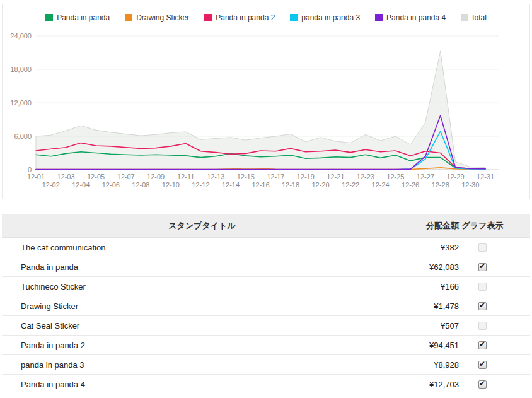 This screenshot has width=532, height=398. I want to click on legend-label: Panda in panda 2, so click(245, 18).